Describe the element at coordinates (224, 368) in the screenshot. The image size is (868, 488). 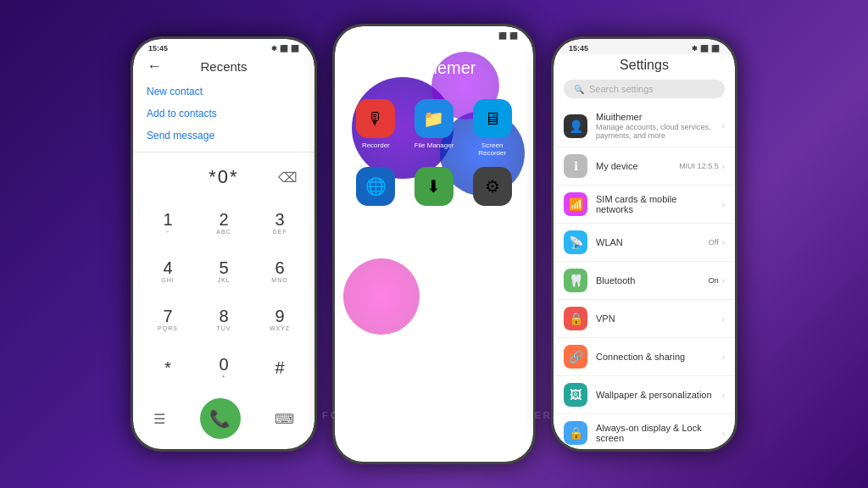
I see `dial-key-0: 0 +` at that location.